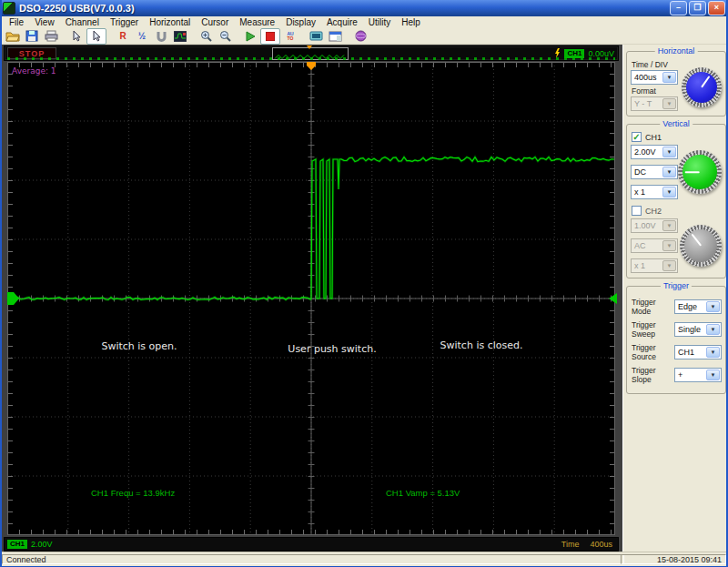 The height and width of the screenshot is (567, 728). Describe the element at coordinates (123, 36) in the screenshot. I see `refresh-button: R` at that location.